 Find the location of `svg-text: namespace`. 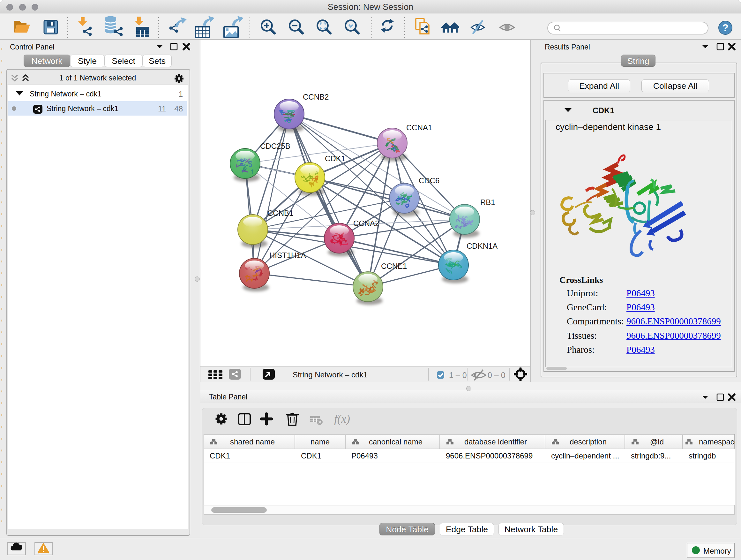

svg-text: namespace is located at coordinates (717, 442).